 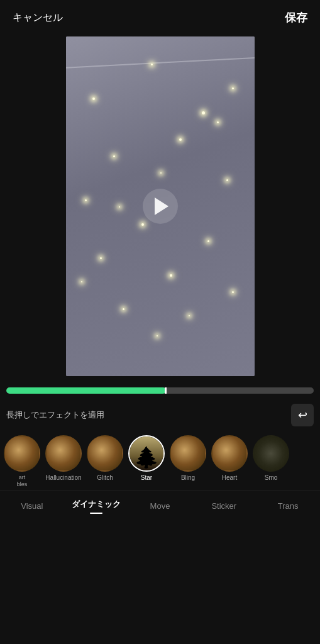 I want to click on undo-button: ↩, so click(x=302, y=415).